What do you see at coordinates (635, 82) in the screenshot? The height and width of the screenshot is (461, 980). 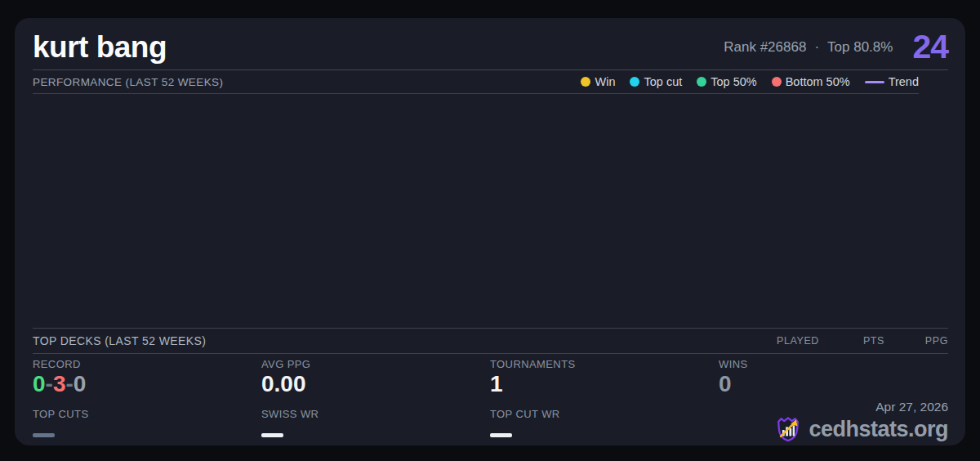 I see `top-cut-dot-icon` at bounding box center [635, 82].